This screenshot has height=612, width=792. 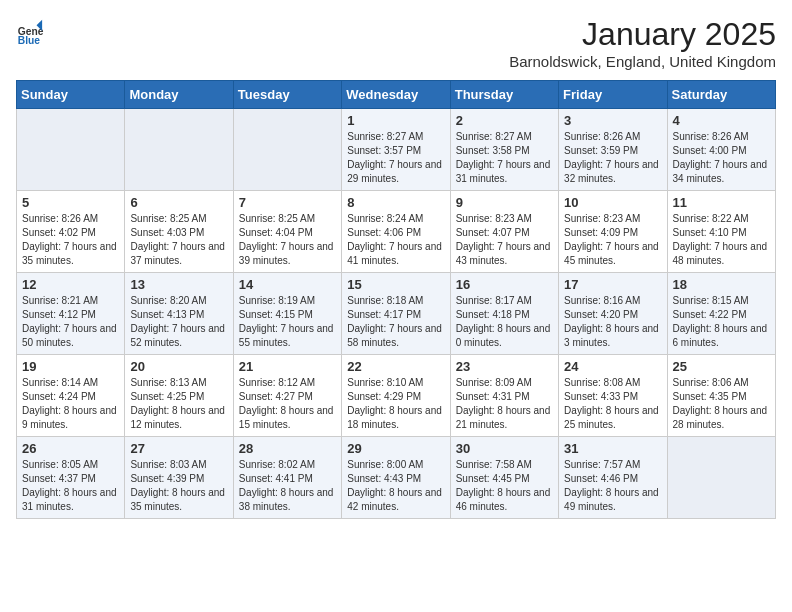 I want to click on day-info: Sunrise: 8:19 AMSunset: 4:15 PMDaylight:…, so click(x=286, y=322).